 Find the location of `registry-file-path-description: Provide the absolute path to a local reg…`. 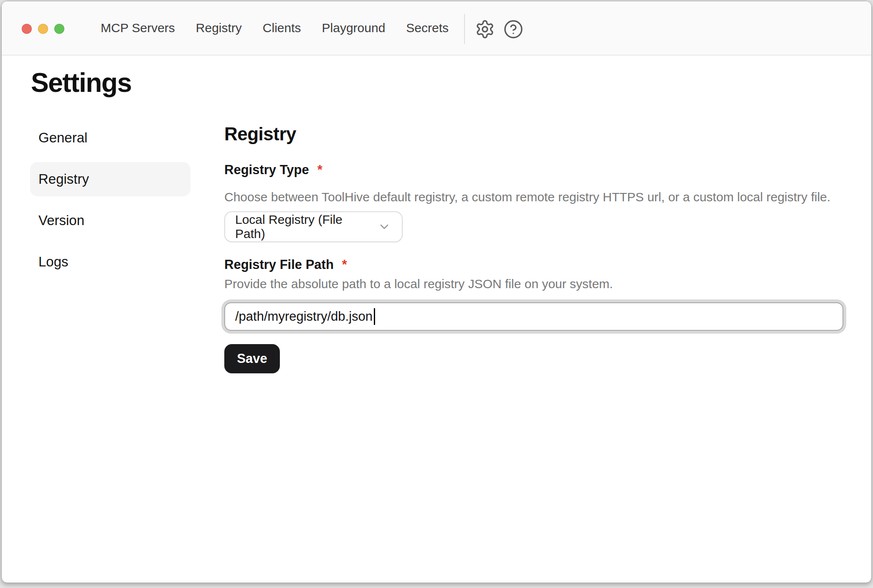

registry-file-path-description: Provide the absolute path to a local reg… is located at coordinates (534, 284).